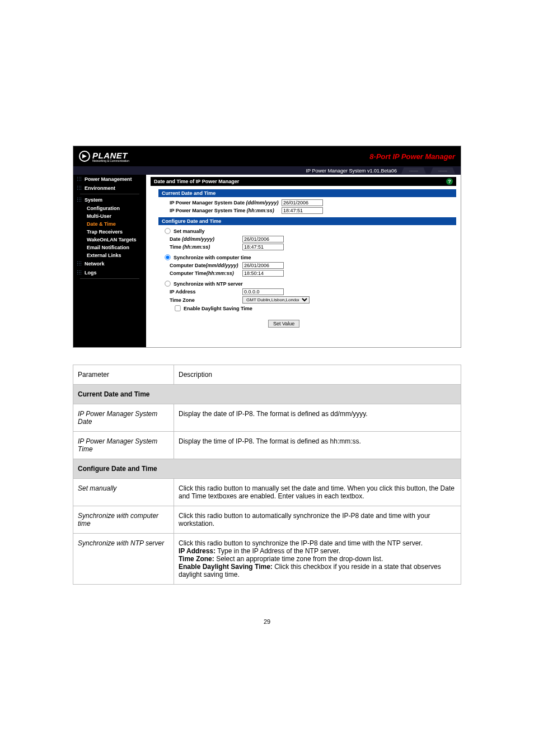 The width and height of the screenshot is (534, 756). I want to click on param-sync-computer: Synchronize with computer time, so click(124, 520).